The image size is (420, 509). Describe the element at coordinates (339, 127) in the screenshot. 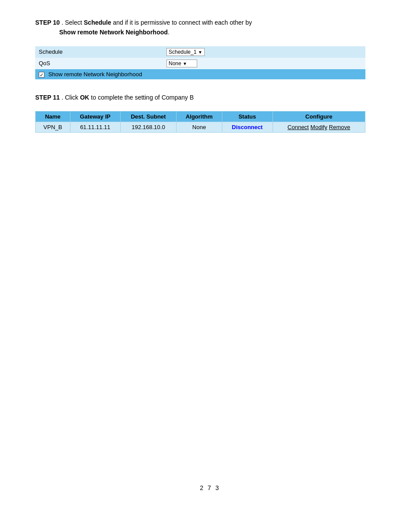

I see `remove-link: Remove` at that location.